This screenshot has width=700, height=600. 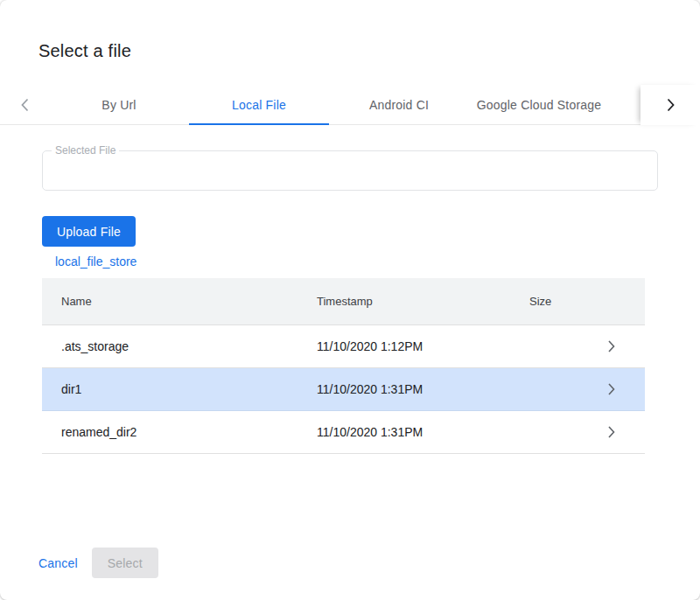 I want to click on tab-google-cloud-storage: Google Cloud Storage, so click(x=539, y=105).